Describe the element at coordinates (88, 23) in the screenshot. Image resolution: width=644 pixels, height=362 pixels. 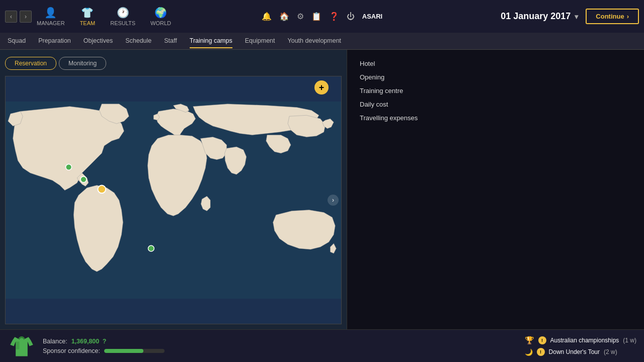
I see `team-label: TEAM` at that location.